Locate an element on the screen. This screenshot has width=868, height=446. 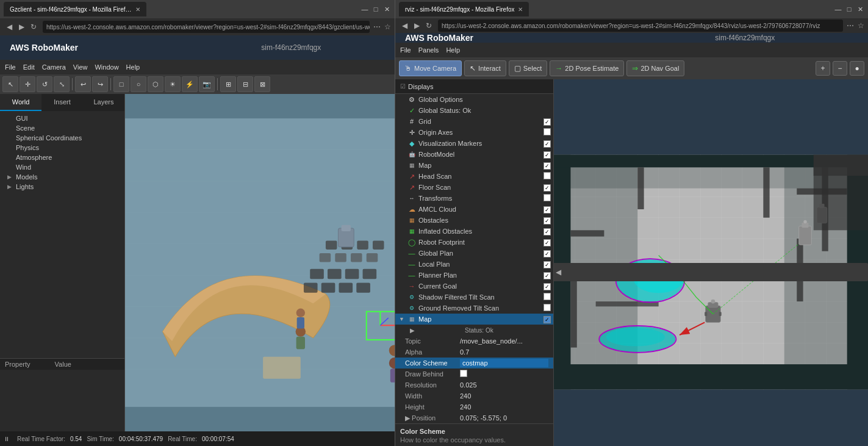
right-close-button: ✕ is located at coordinates (860, 9).